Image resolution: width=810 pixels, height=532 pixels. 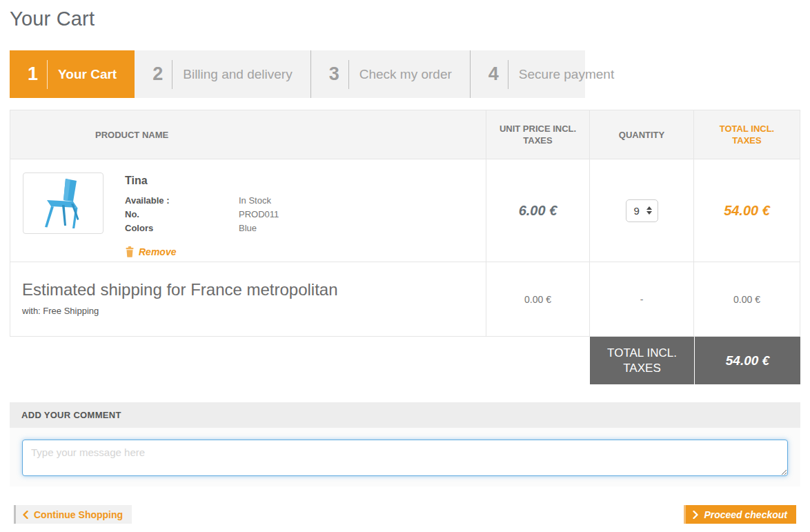 What do you see at coordinates (79, 515) in the screenshot?
I see `continue-shopping-label: Continue Shopping` at bounding box center [79, 515].